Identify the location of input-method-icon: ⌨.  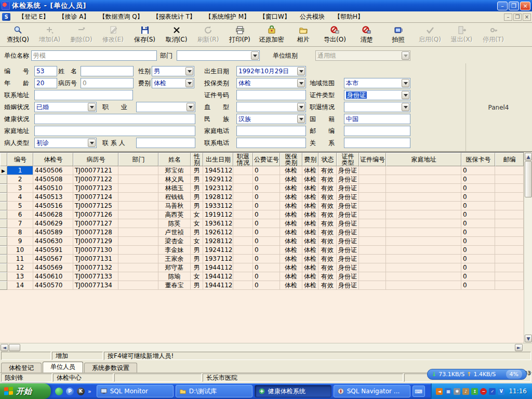
(419, 391).